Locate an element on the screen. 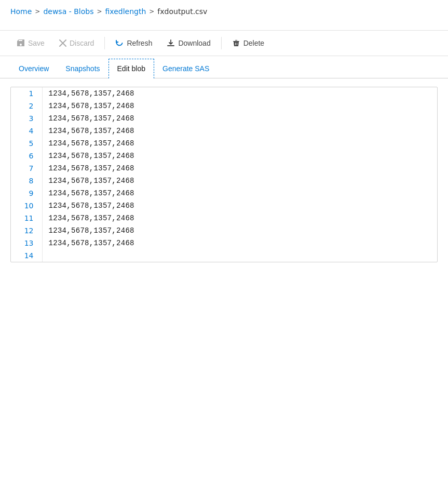  download-icon is located at coordinates (171, 43).